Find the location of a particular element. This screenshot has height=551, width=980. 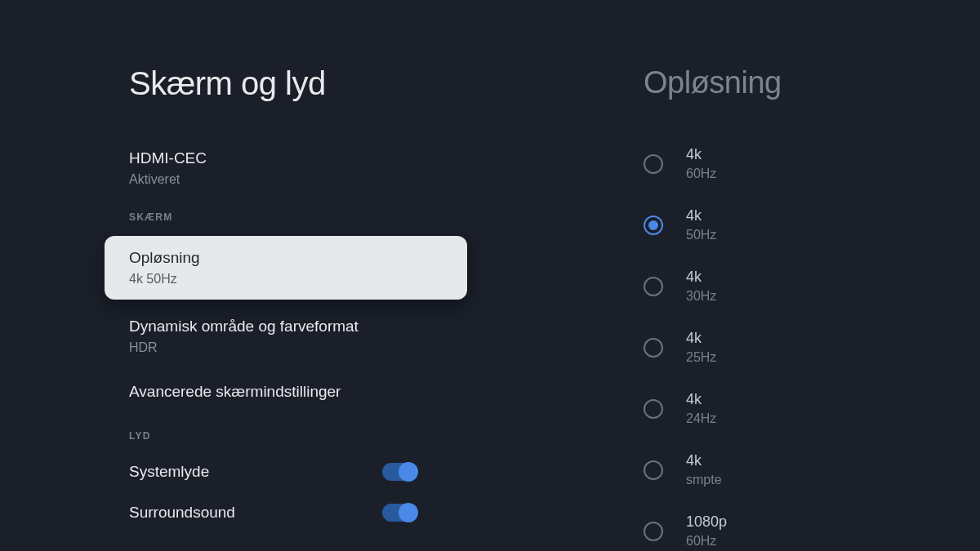

option-subtitle: 30Hz is located at coordinates (701, 296).